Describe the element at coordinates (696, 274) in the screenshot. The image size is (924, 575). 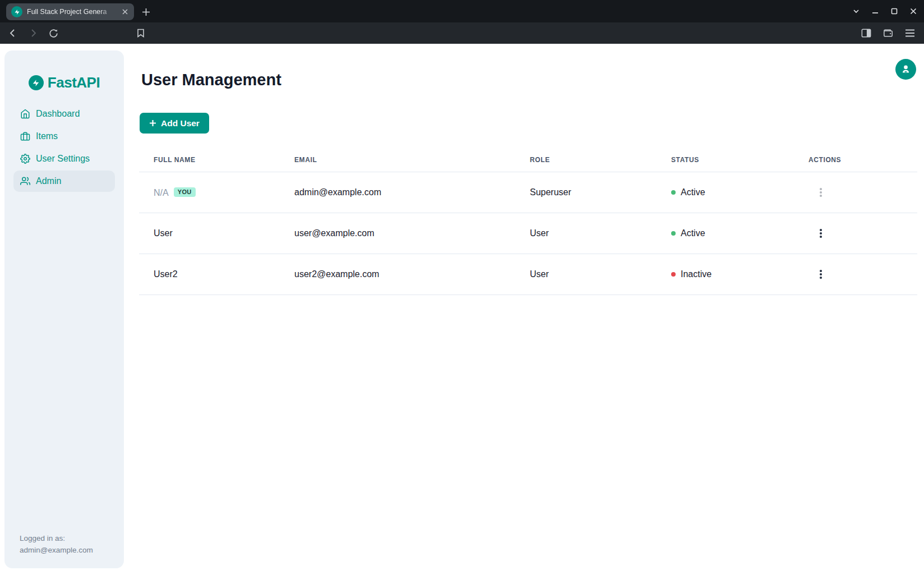
I see `status-text: Inactive` at that location.